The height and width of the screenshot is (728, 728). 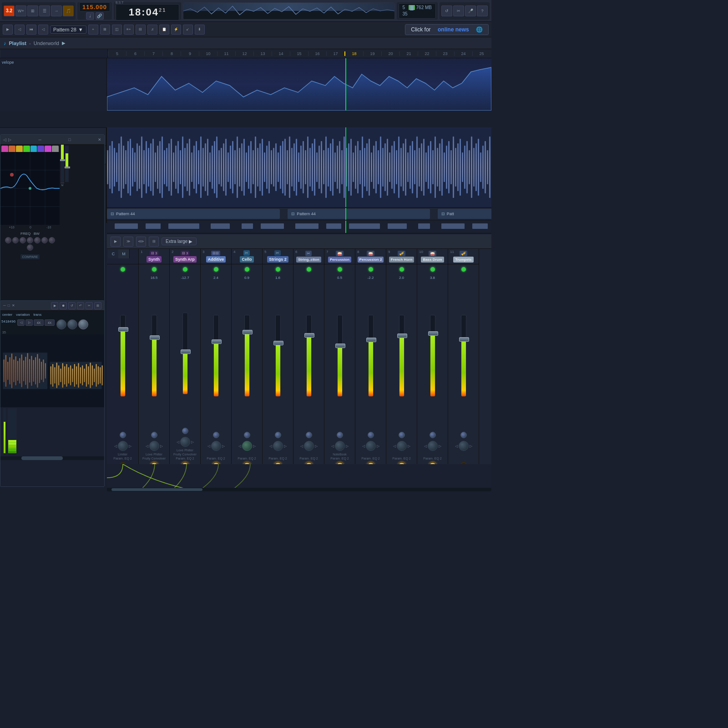 What do you see at coordinates (52, 458) in the screenshot?
I see `sample-scrollbar` at bounding box center [52, 458].